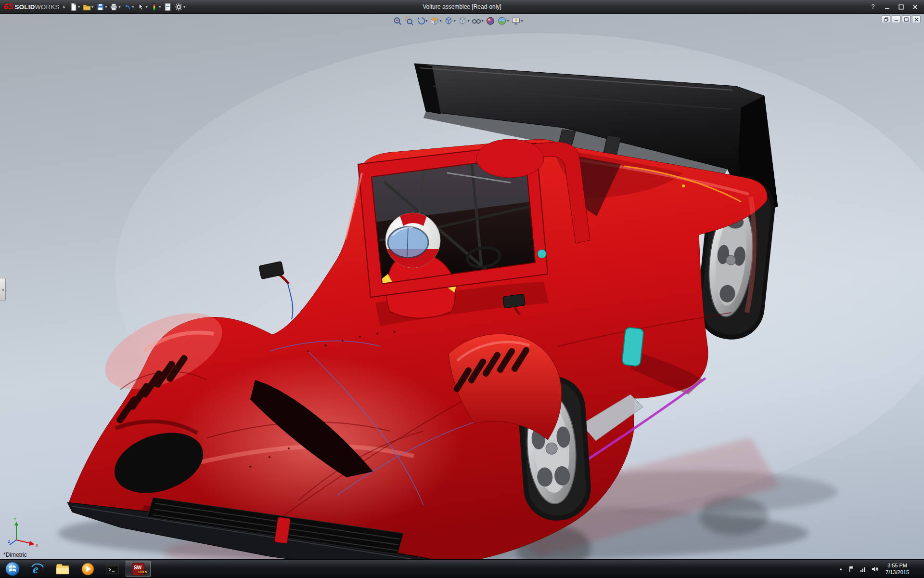  I want to click on svg-text: Z, so click(9, 541).